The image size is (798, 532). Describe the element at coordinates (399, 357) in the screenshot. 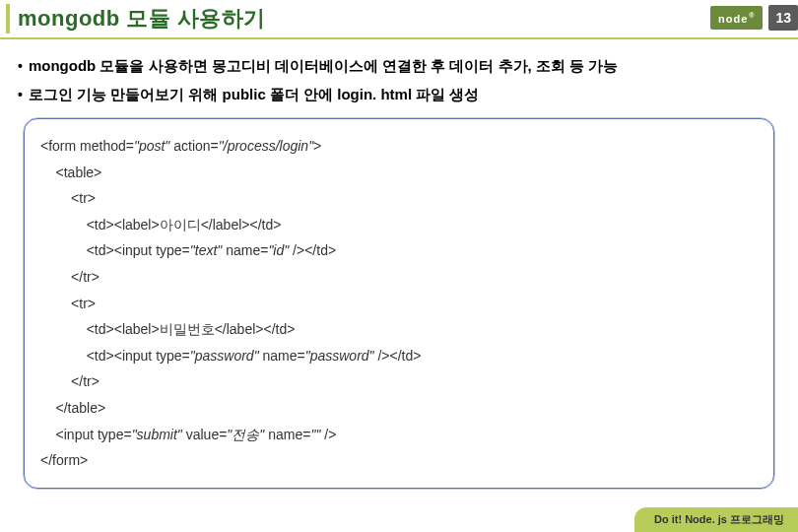

I see `code-line: <td><input type="password" name="passwor…` at that location.